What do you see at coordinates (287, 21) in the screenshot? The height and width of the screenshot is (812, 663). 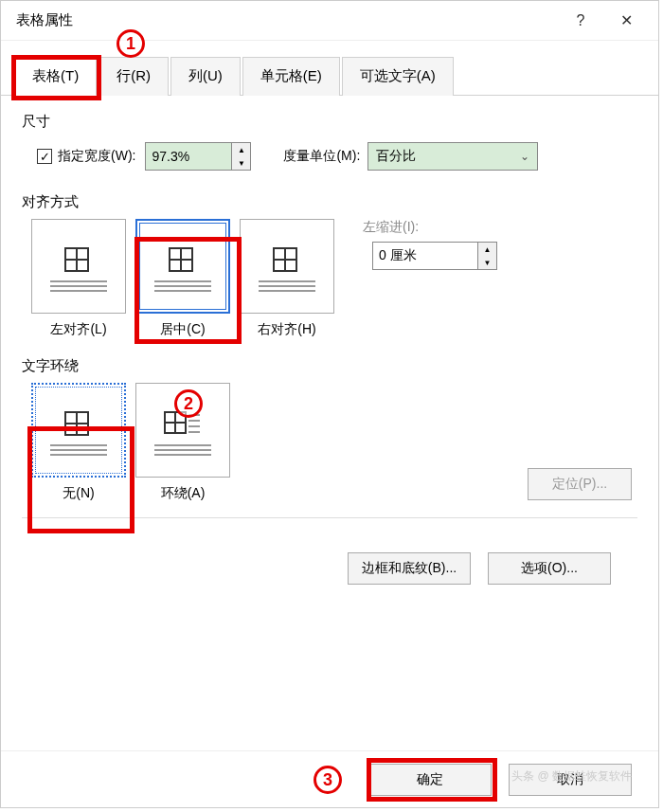 I see `dialog-title: 表格属性` at bounding box center [287, 21].